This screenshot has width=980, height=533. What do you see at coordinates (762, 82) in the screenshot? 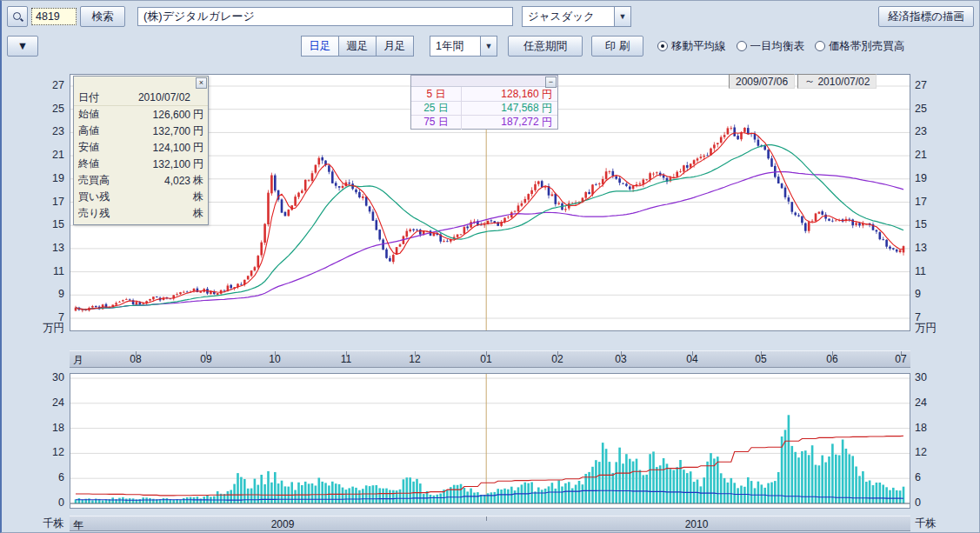
I see `date-range-from: 2009/07/06` at bounding box center [762, 82].